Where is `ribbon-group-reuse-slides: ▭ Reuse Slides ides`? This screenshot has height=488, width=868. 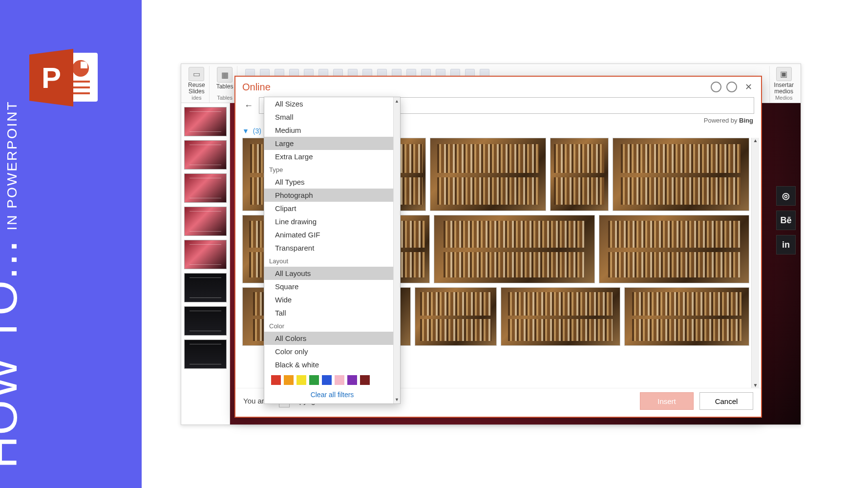
ribbon-group-reuse-slides: ▭ Reuse Slides ides is located at coordinates (197, 84).